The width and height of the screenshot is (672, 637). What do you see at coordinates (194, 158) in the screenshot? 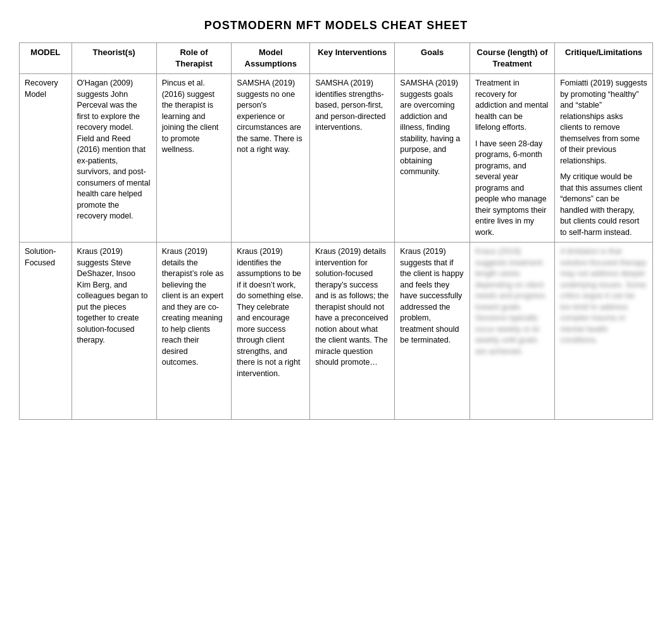
I see `role-cell: Pincus et al. (2016) suggest the therapi…` at bounding box center [194, 158].